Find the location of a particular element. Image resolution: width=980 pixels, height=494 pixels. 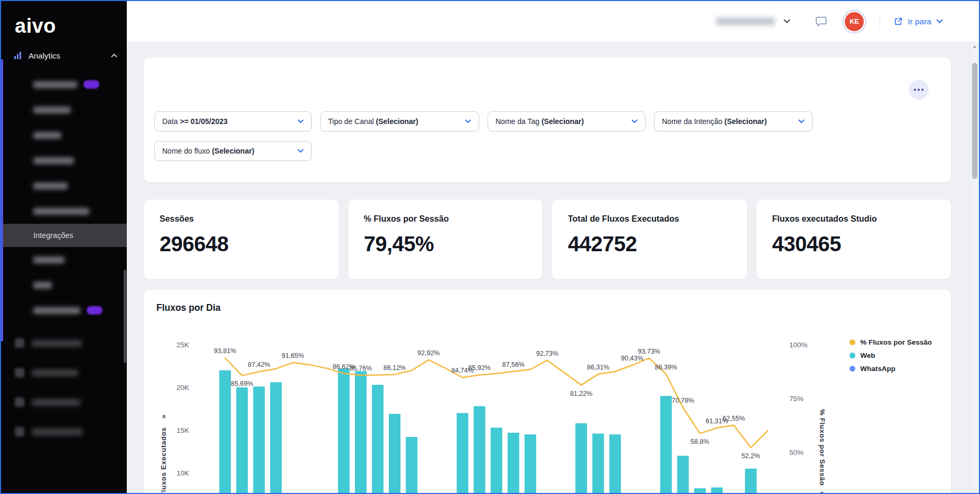

bar-chart-icon is located at coordinates (18, 55).